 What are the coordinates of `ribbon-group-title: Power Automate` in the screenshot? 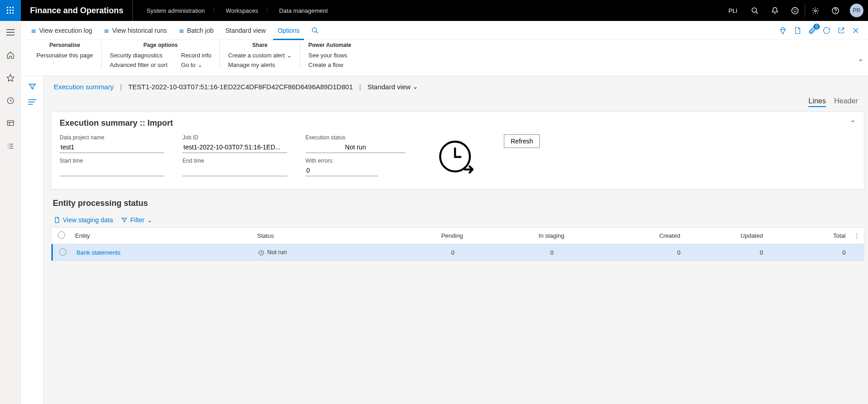 It's located at (330, 45).